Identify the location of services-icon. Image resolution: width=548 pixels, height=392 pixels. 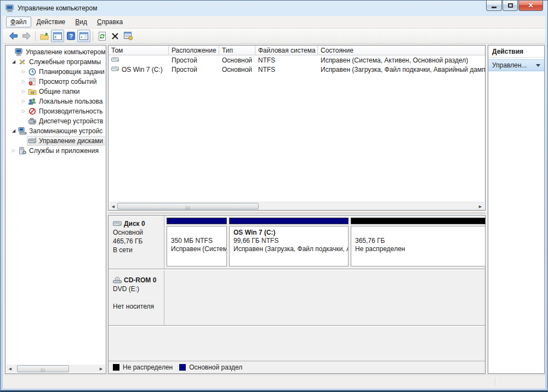
(22, 151).